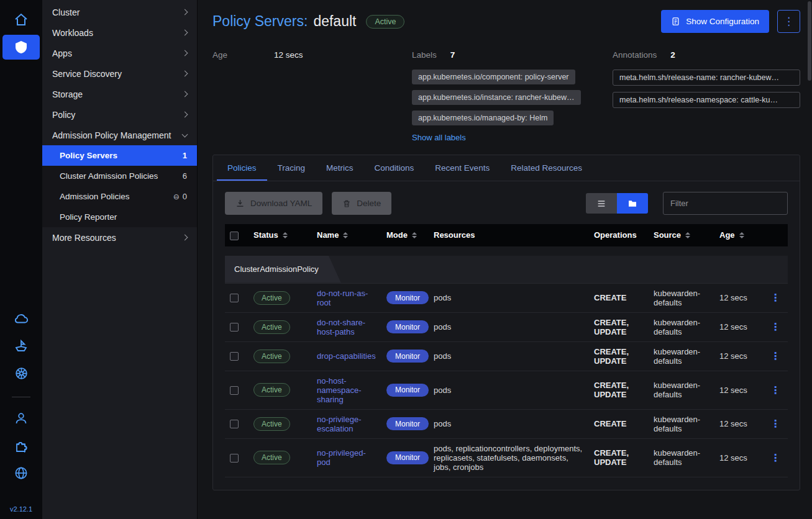  Describe the element at coordinates (362, 204) in the screenshot. I see `delete-button: Delete` at that location.